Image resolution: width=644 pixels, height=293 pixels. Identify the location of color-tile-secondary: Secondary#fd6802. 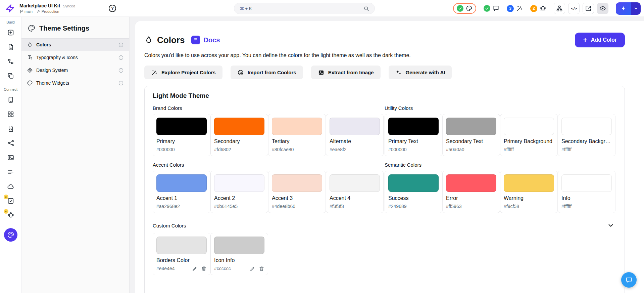
(239, 135).